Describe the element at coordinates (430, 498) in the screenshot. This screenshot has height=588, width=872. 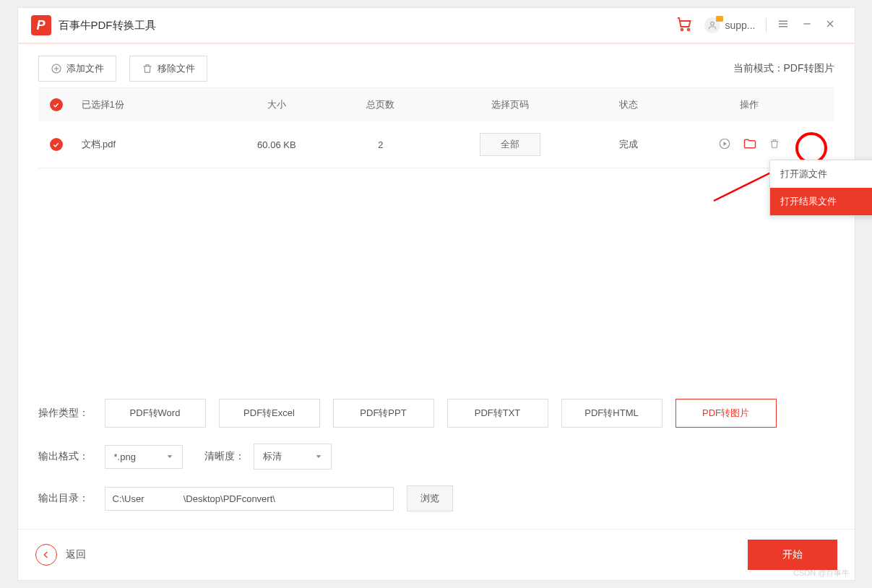
I see `browse-button: 浏览` at that location.